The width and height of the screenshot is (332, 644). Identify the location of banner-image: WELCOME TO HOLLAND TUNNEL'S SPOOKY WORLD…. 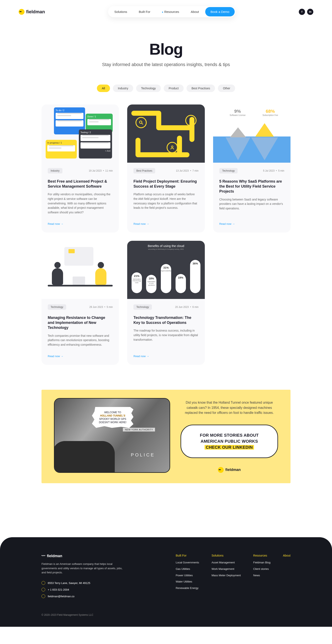
(112, 436).